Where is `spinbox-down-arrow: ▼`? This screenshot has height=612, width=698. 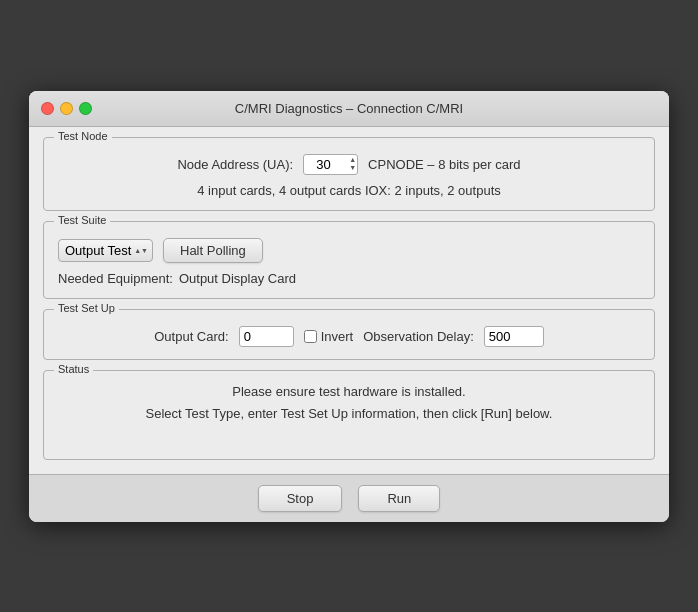 spinbox-down-arrow: ▼ is located at coordinates (352, 168).